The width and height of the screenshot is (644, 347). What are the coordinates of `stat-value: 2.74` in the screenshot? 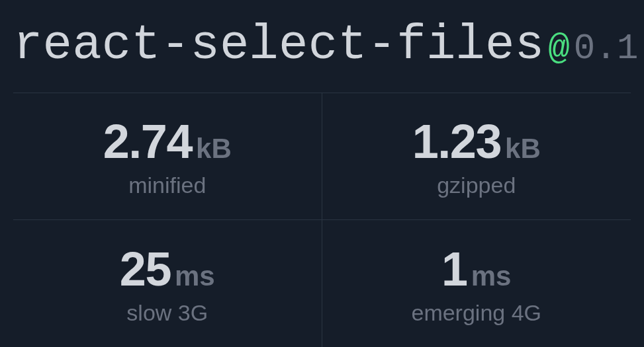 It's located at (148, 141).